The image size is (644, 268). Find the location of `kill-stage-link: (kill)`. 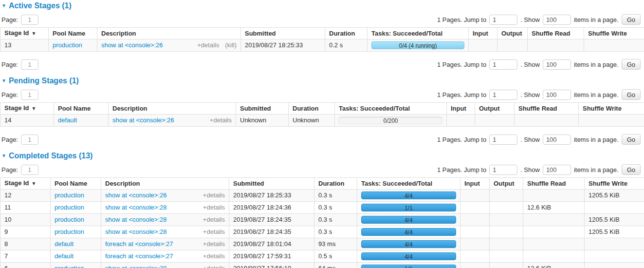

kill-stage-link: (kill) is located at coordinates (231, 45).